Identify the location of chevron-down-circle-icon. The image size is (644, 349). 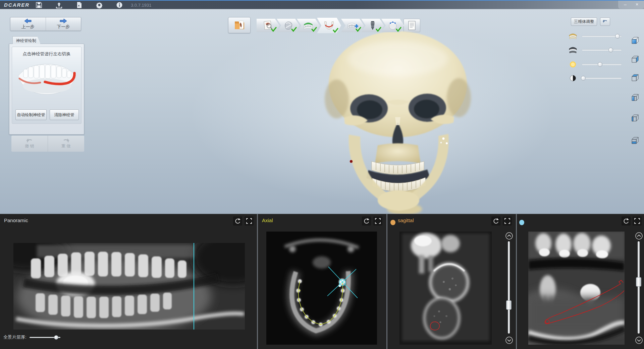
(509, 340).